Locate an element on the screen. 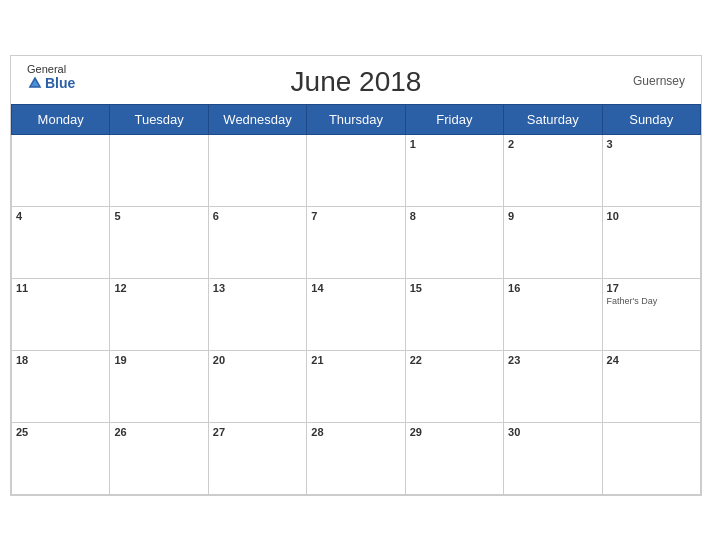 Image resolution: width=712 pixels, height=550 pixels. day-number: 30 is located at coordinates (552, 432).